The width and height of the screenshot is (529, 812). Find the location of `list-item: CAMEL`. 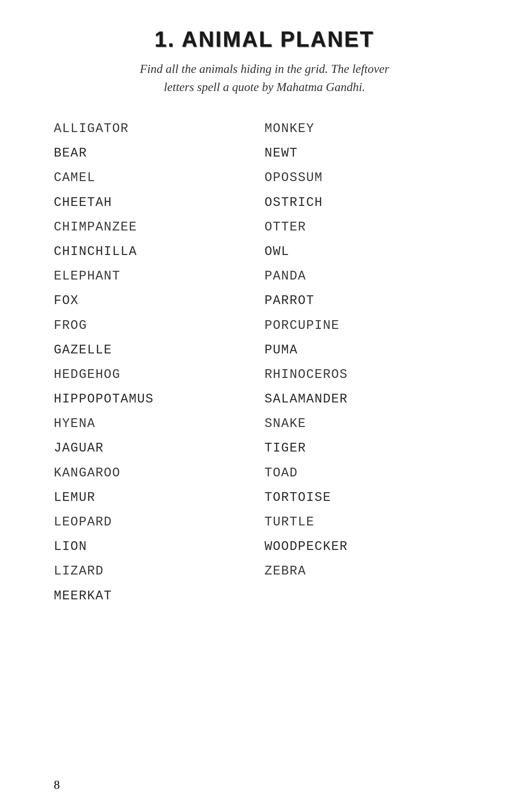

list-item: CAMEL is located at coordinates (159, 177).